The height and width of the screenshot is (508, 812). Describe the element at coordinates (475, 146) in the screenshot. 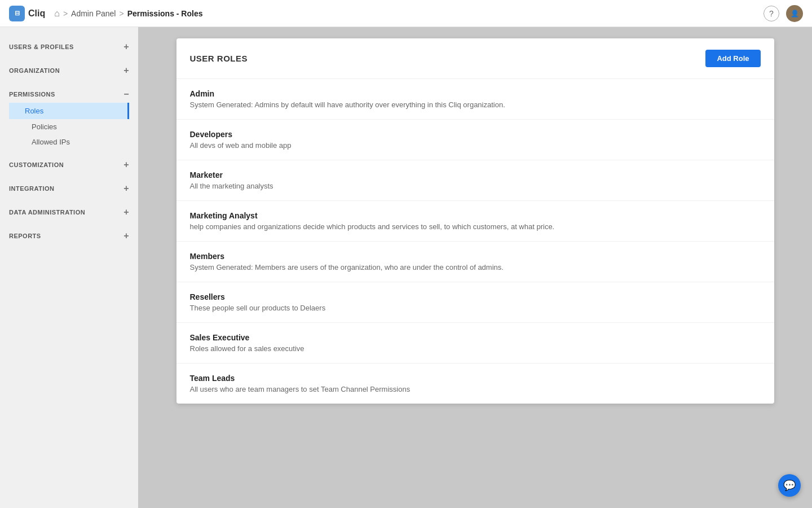

I see `role-desc-developers: All devs of web and mobile app` at that location.